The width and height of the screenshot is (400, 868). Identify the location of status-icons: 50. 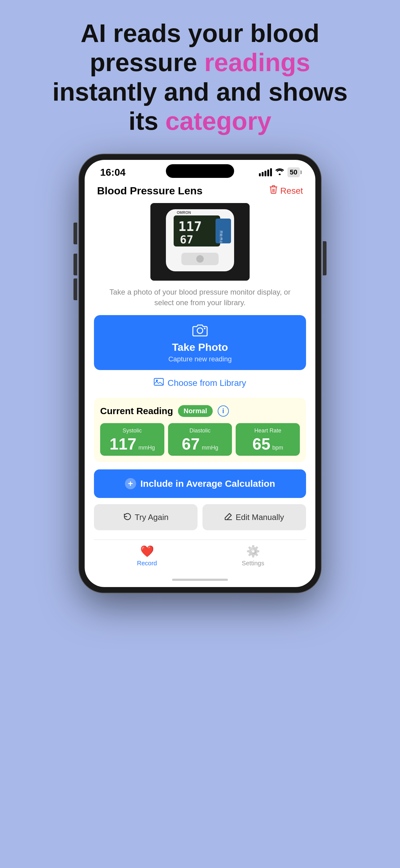
(279, 173).